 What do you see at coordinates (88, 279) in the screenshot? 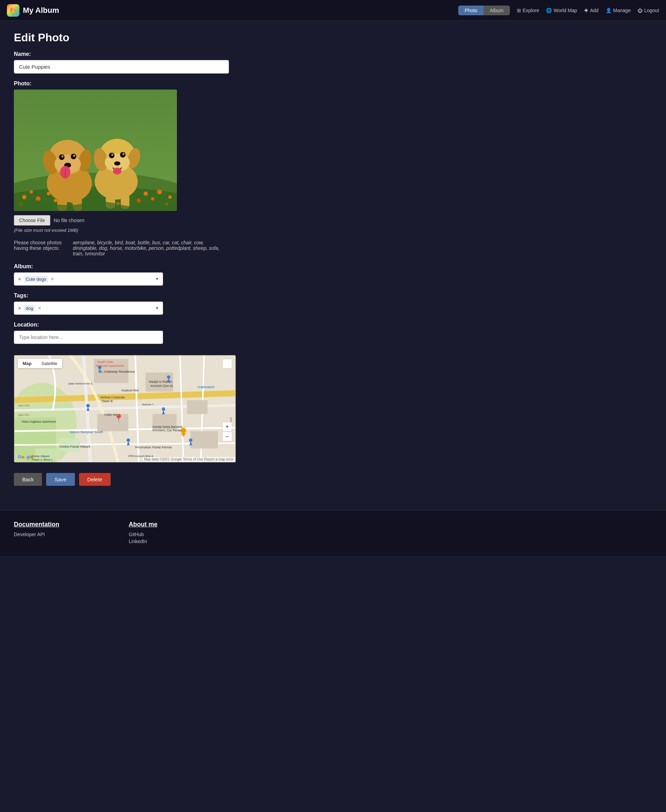
I see `album-select-container: ✕ Cute dogs ✕ ▼` at bounding box center [88, 279].